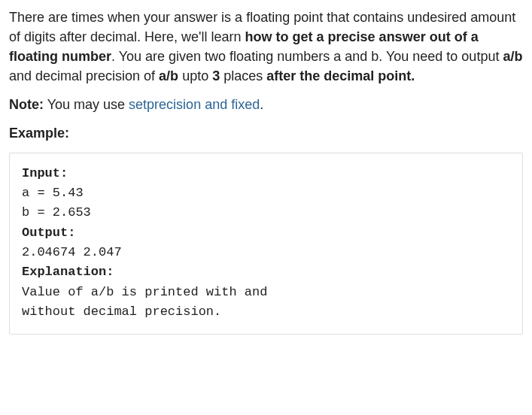 Image resolution: width=532 pixels, height=415 pixels. What do you see at coordinates (243, 76) in the screenshot?
I see `intro-text-5: places` at bounding box center [243, 76].